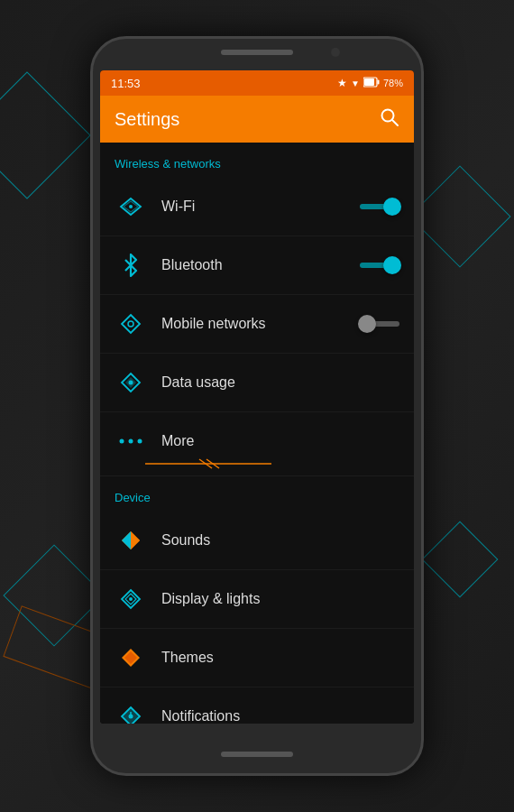  Describe the element at coordinates (257, 208) in the screenshot. I see `settings-item-wifi: Wi-Fi` at that location.